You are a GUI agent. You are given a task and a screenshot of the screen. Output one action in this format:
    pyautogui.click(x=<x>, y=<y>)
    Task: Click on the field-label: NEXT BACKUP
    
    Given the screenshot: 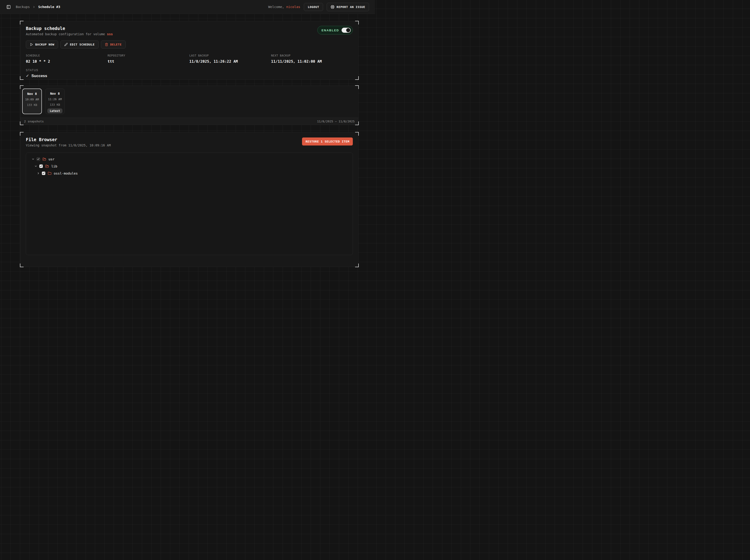 What is the action you would take?
    pyautogui.click(x=312, y=56)
    